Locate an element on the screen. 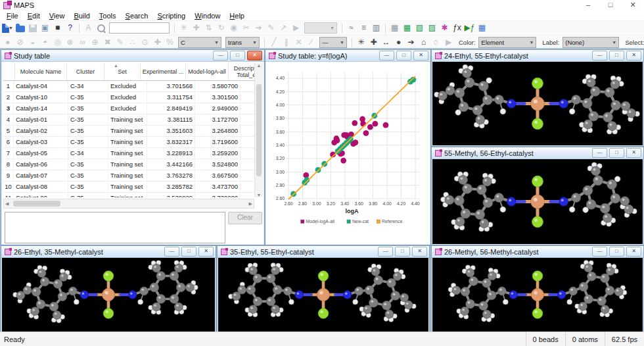 The height and width of the screenshot is (346, 644). display-windows-icon: ▣ is located at coordinates (45, 28).